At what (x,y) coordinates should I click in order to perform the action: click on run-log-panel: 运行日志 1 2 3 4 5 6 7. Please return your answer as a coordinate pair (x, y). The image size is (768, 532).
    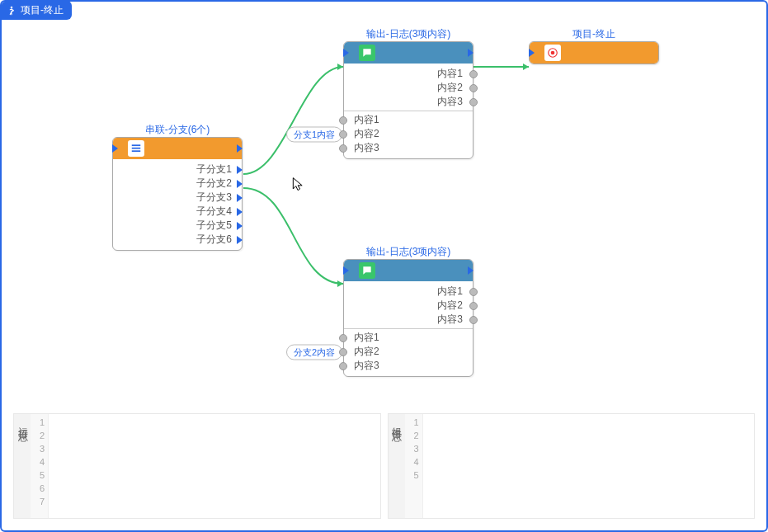
    Looking at the image, I should click on (197, 466).